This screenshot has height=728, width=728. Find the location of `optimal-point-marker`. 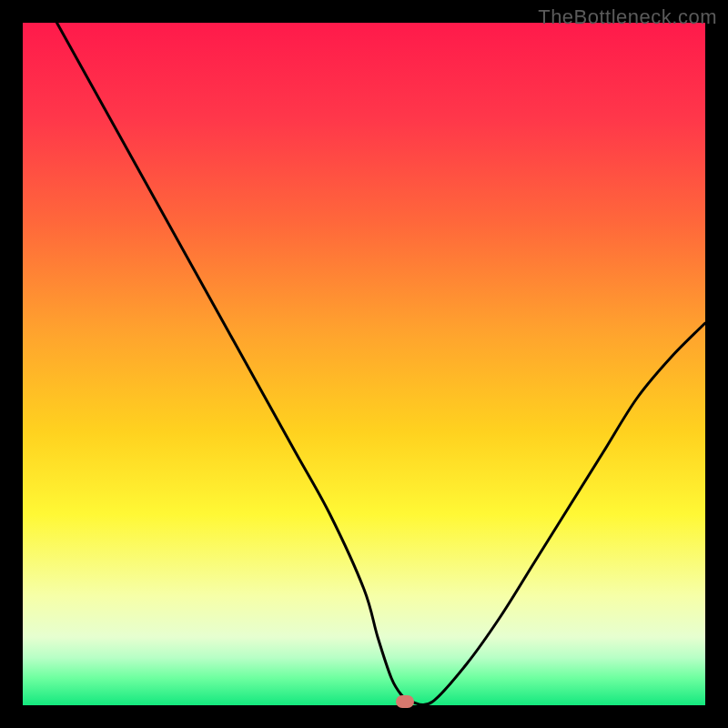

optimal-point-marker is located at coordinates (405, 702).